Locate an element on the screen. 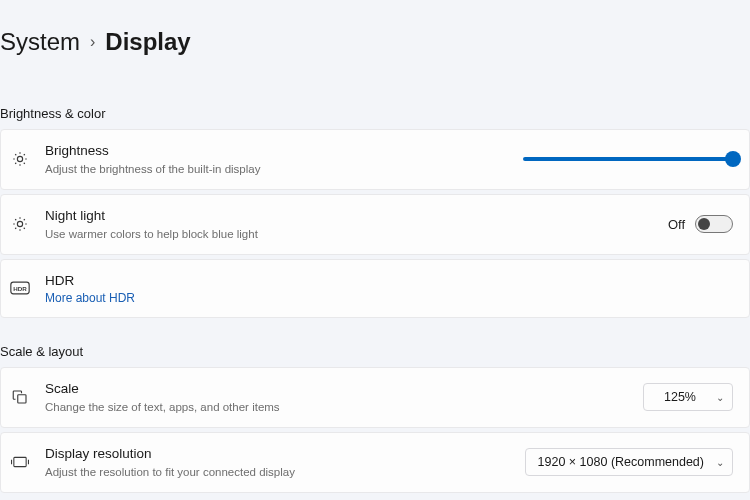 The width and height of the screenshot is (750, 500). resolution-sub: Adjust the resolution to fit your connec… is located at coordinates (278, 472).